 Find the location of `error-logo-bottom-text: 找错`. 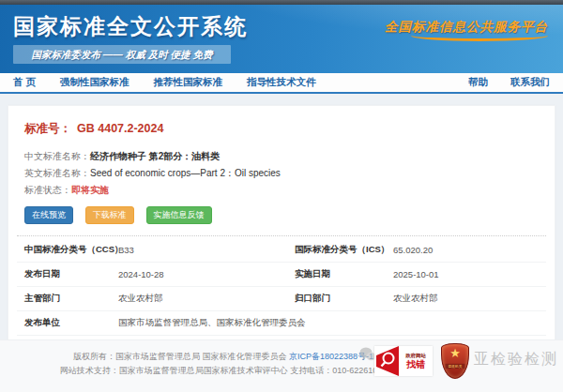

error-logo-bottom-text: 找错 is located at coordinates (416, 365).